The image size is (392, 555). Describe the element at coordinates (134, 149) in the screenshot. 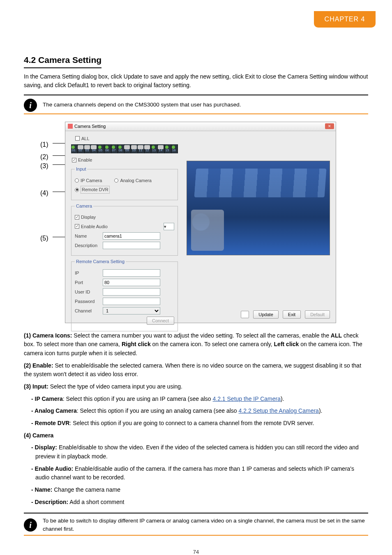

I see `camera-channel-10: 10` at that location.